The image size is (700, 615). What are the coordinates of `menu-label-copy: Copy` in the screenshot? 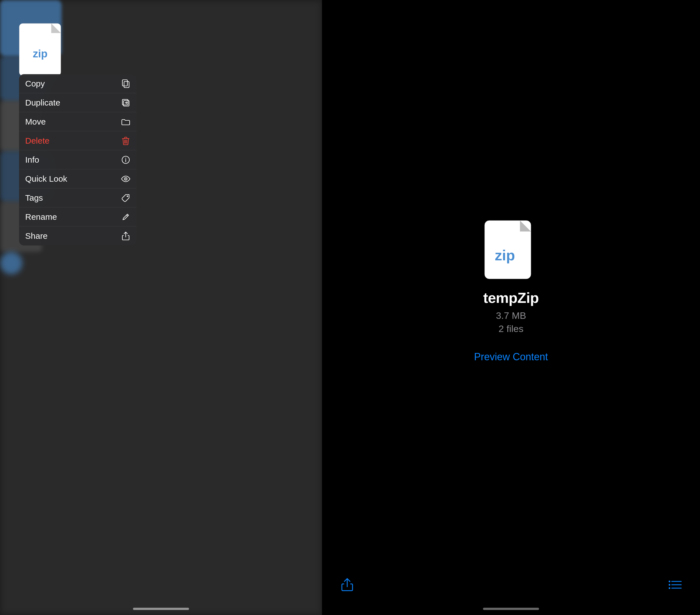 It's located at (35, 84).